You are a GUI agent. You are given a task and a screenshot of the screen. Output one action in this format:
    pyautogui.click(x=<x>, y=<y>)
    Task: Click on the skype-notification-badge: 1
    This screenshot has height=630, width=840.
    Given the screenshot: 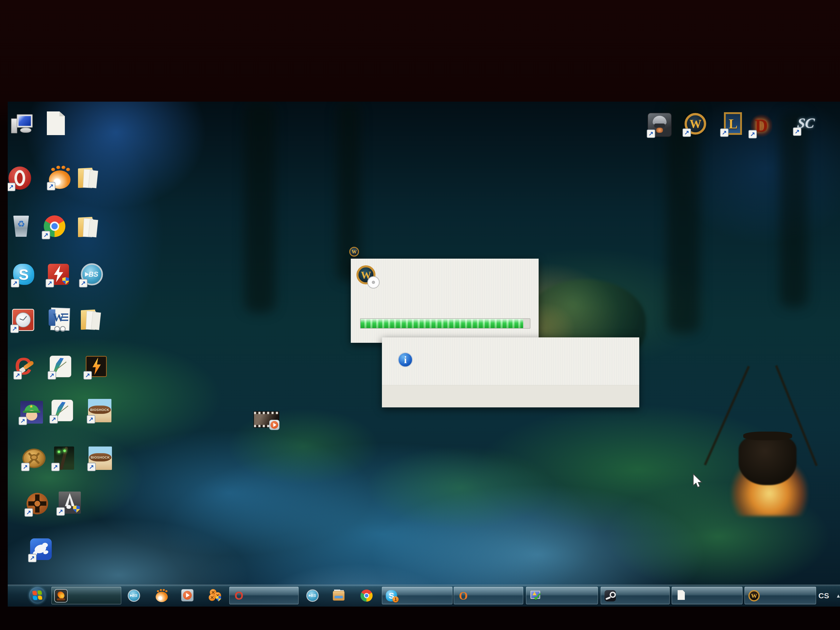 What is the action you would take?
    pyautogui.click(x=396, y=599)
    